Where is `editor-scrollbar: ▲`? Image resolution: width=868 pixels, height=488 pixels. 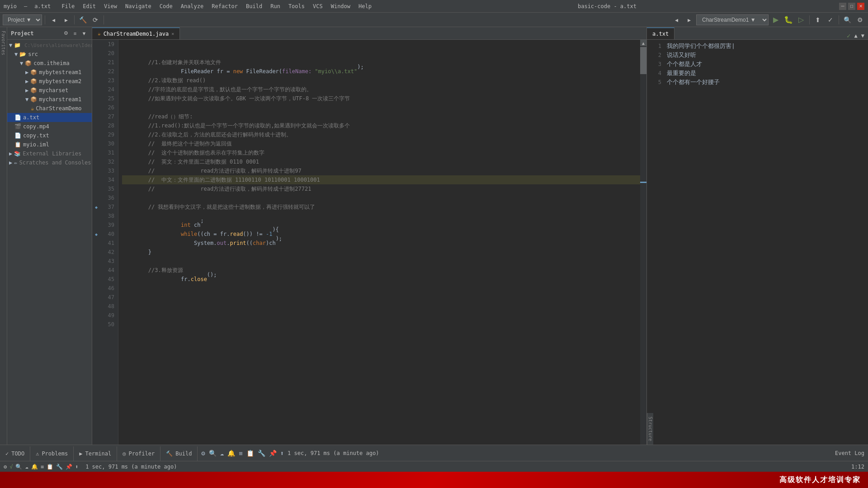
editor-scrollbar: ▲ is located at coordinates (643, 242).